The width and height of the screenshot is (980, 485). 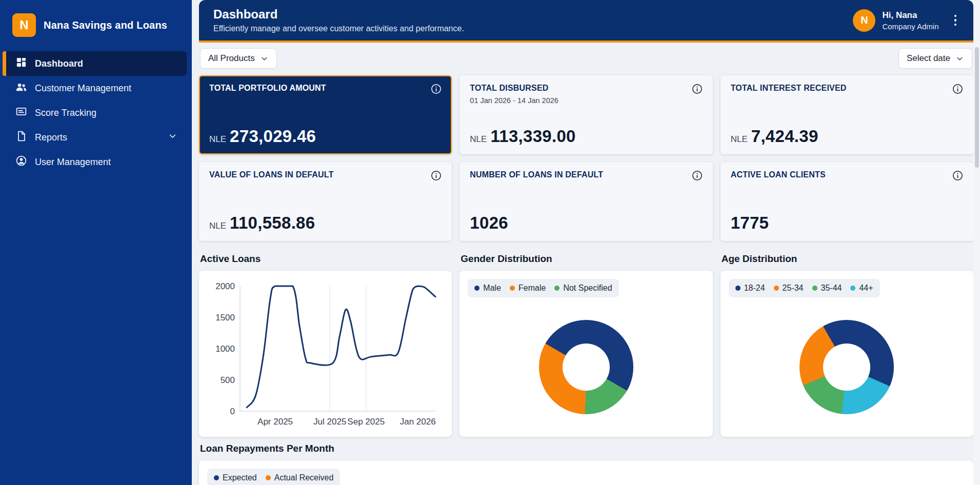 I want to click on active-loans-section: Active Loans 0500100015002000Apr 2025Jul…, so click(x=325, y=342).